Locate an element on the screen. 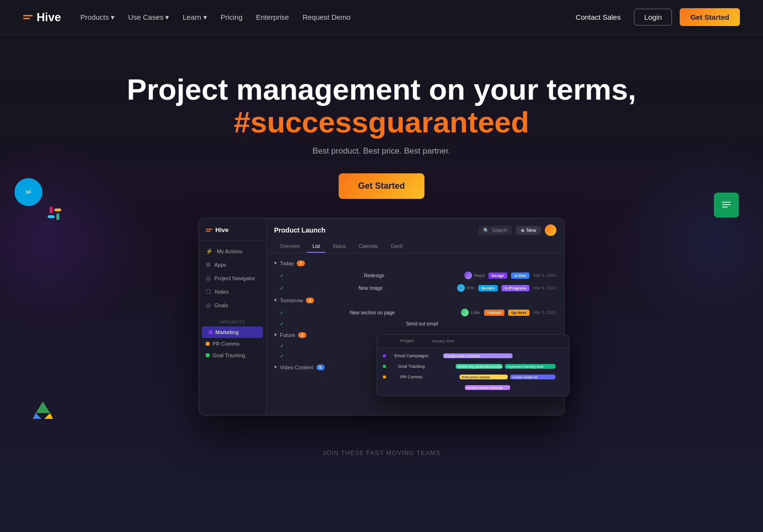  sidebar-item-notes: ☐ Notes is located at coordinates (232, 292).